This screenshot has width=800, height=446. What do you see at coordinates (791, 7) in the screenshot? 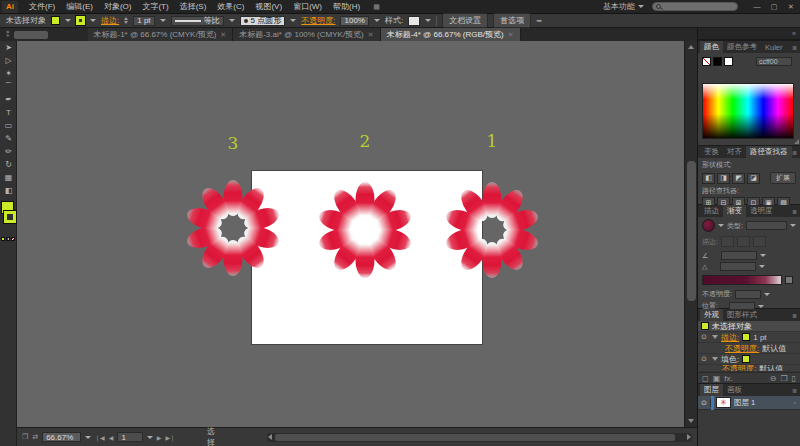
I see `close-button: ✕` at bounding box center [791, 7].